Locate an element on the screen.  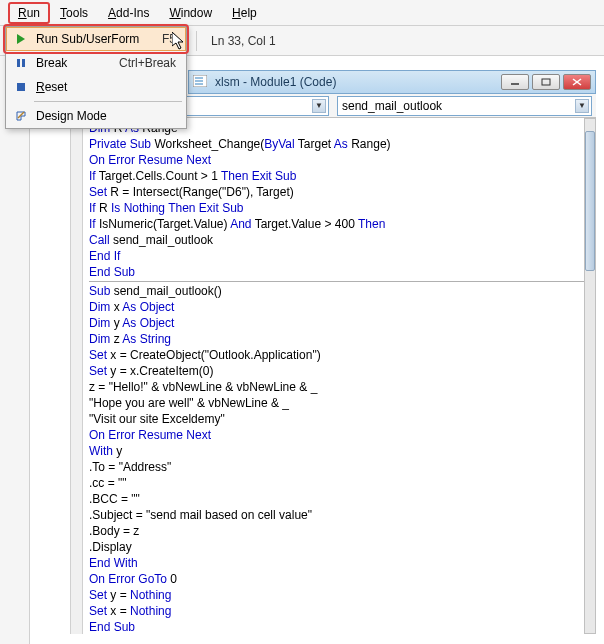
stop-icon is located at coordinates (21, 87).